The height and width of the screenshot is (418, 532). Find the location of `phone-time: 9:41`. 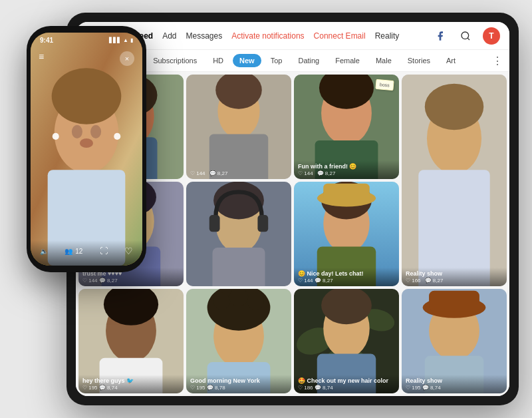

phone-time: 9:41 is located at coordinates (47, 40).